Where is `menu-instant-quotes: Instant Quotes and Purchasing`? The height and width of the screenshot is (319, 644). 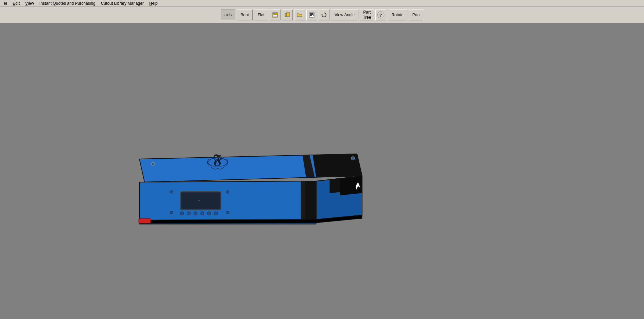 menu-instant-quotes: Instant Quotes and Purchasing is located at coordinates (67, 3).